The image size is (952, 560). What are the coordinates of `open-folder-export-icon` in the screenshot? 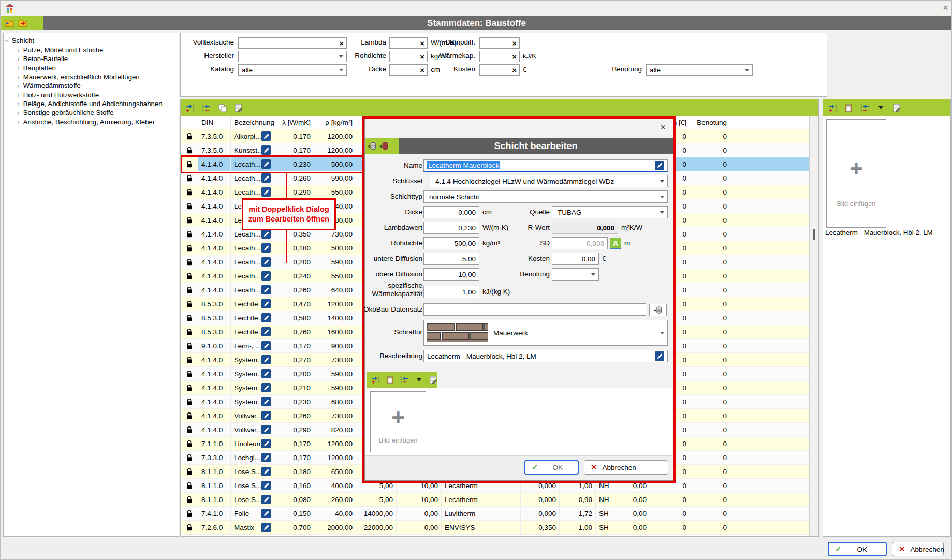 It's located at (23, 23).